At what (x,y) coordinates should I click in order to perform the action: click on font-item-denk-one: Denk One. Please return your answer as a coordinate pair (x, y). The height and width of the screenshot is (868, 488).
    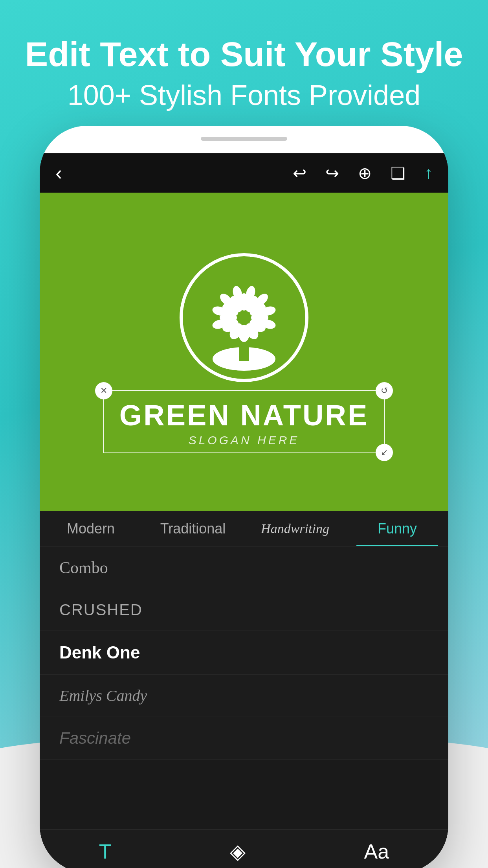
    Looking at the image, I should click on (244, 653).